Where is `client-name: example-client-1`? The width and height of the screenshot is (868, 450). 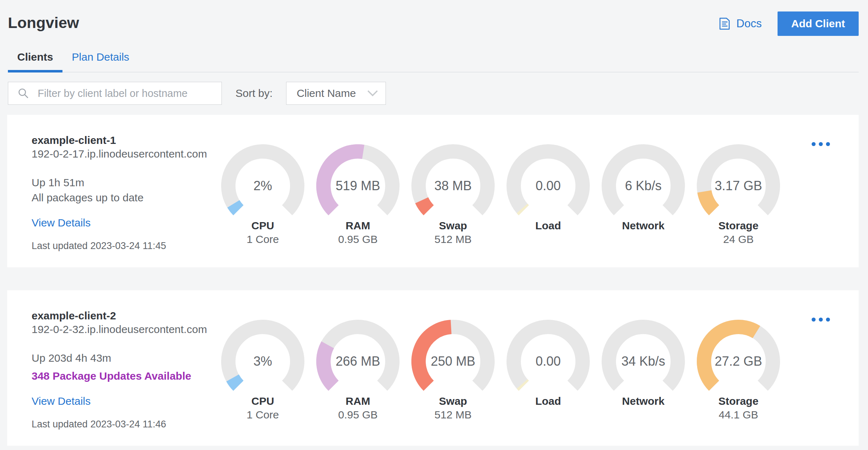 client-name: example-client-1 is located at coordinates (126, 140).